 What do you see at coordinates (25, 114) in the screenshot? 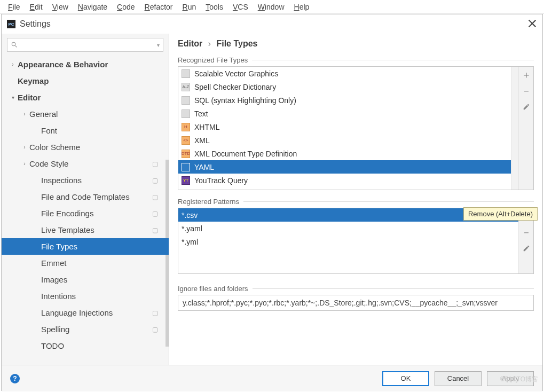
I see `tree-arrow-icon: ›` at bounding box center [25, 114].